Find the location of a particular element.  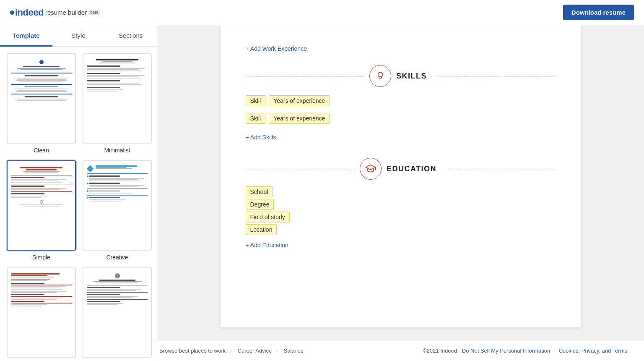

career-advice-link: Career Advice is located at coordinates (255, 351).